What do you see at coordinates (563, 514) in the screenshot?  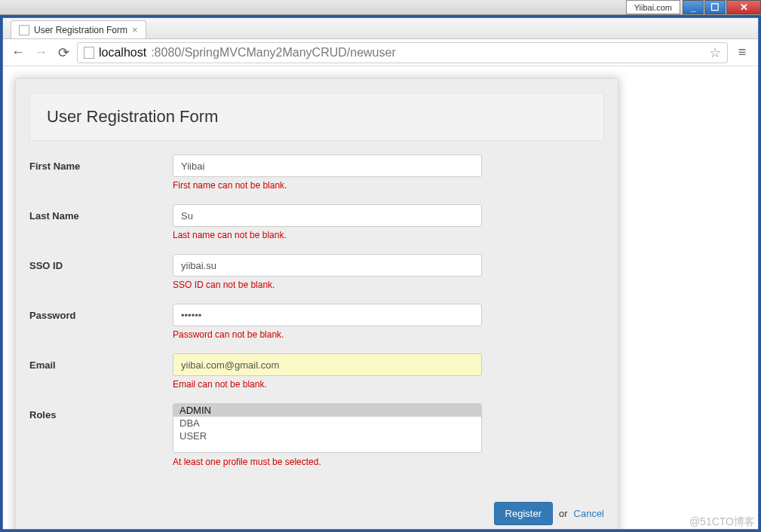 I see `or-text: or` at bounding box center [563, 514].